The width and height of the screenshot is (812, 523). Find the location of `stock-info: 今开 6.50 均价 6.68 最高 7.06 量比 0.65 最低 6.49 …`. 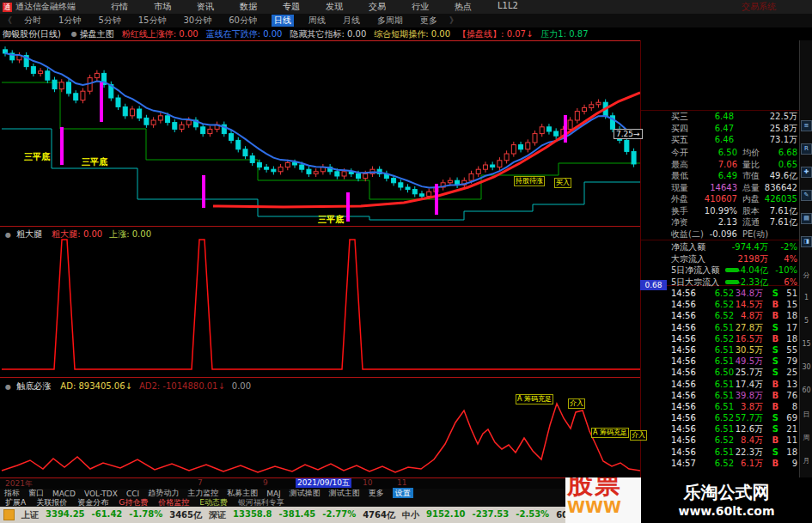

stock-info: 今开 6.50 均价 6.68 最高 7.06 量比 0.65 最低 6.49 … is located at coordinates (727, 193).